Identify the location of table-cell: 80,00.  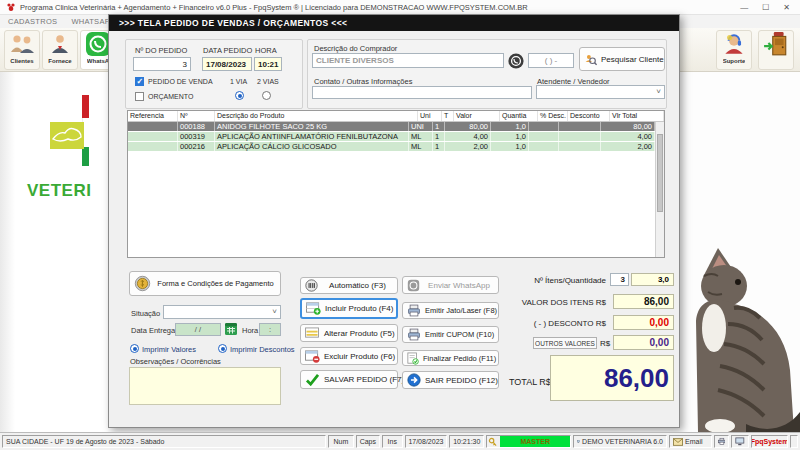
(468, 126).